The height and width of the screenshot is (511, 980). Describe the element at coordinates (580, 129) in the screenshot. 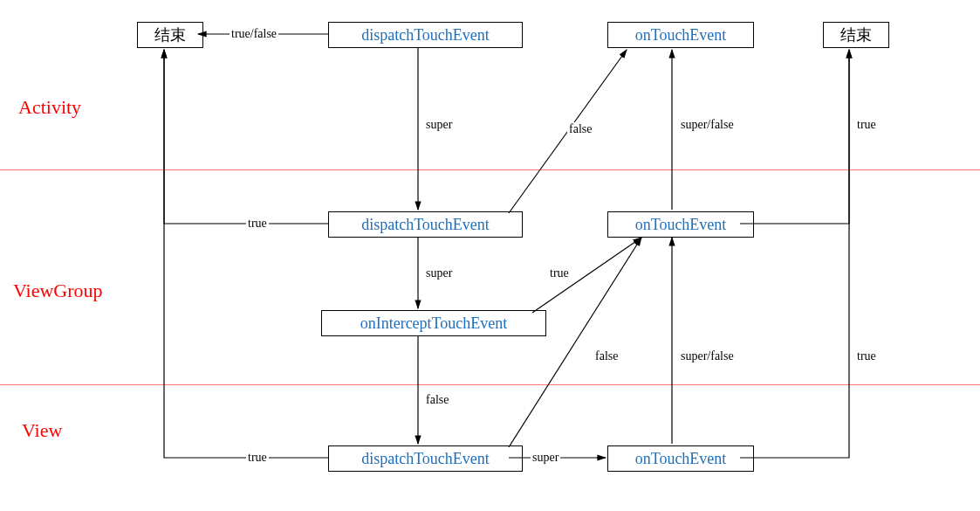

I see `edge-vg-dispatch-act-ontouch: false` at that location.